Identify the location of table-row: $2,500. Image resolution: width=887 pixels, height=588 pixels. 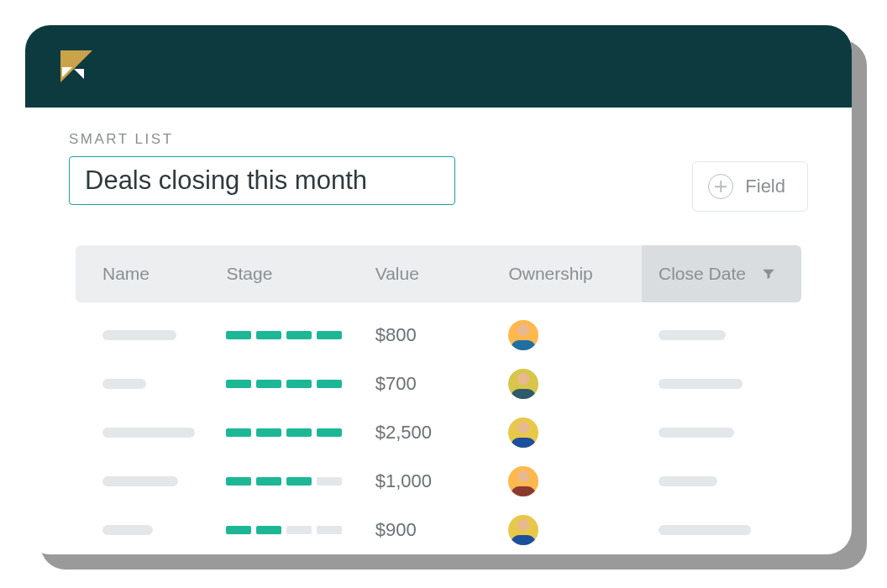
(438, 433).